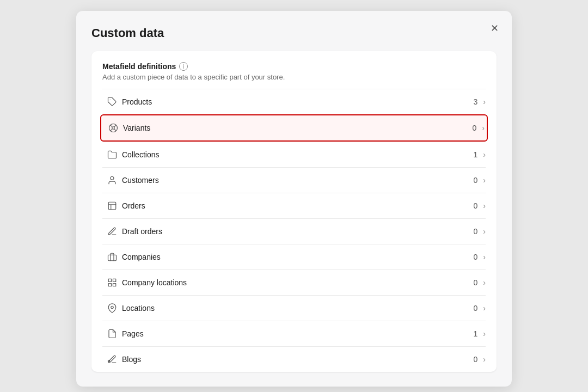 The width and height of the screenshot is (588, 392). Describe the element at coordinates (298, 180) in the screenshot. I see `item-label-customers: Customers` at that location.